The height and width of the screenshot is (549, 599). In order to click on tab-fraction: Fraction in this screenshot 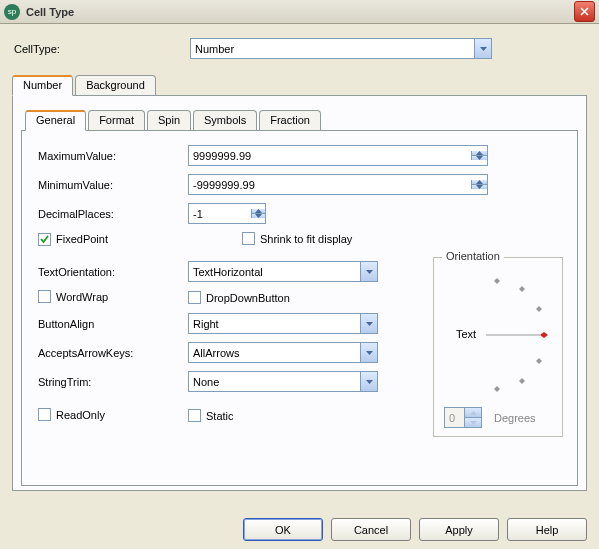, I will do `click(290, 120)`.